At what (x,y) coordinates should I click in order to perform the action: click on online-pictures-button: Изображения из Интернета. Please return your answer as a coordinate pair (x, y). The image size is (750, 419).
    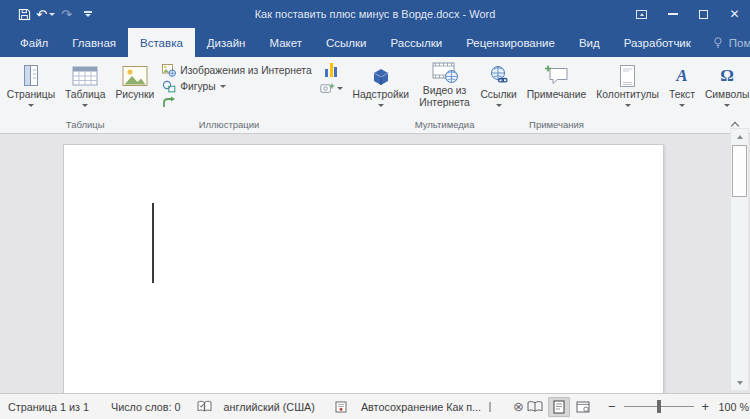
    Looking at the image, I should click on (236, 70).